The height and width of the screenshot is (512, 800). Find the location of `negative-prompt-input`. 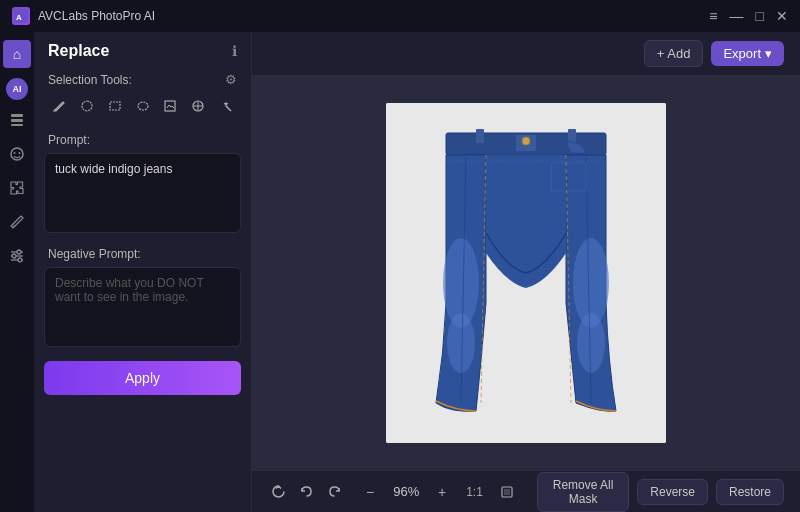

negative-prompt-input is located at coordinates (142, 307).